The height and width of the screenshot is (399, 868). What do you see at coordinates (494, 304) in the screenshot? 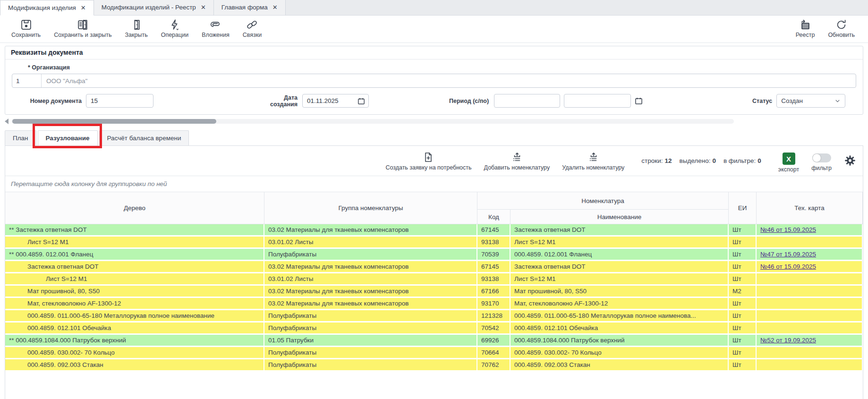
I see `code-cell: 93170` at bounding box center [494, 304].